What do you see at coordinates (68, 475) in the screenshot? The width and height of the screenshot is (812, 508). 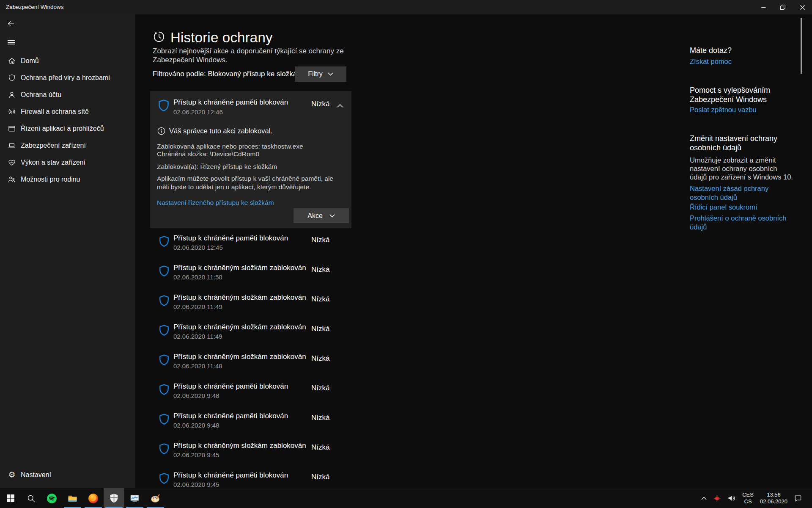 I see `sidebar-item-settings: ⚙ Nastavení` at bounding box center [68, 475].